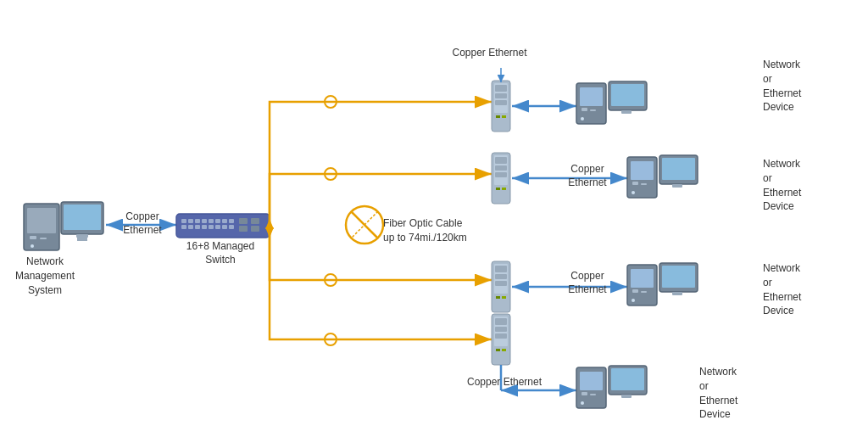 This screenshot has height=437, width=868. Describe the element at coordinates (504, 383) in the screenshot. I see `copper-ethernet-bottom-label: Copper Ethernet` at that location.